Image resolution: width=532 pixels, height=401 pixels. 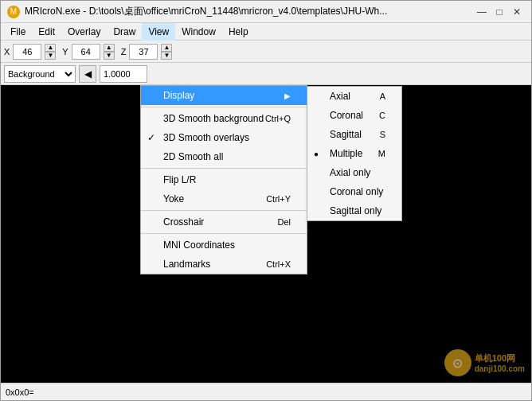 What do you see at coordinates (224, 180) in the screenshot?
I see `menu-flip-lr: Flip L/R` at bounding box center [224, 180].